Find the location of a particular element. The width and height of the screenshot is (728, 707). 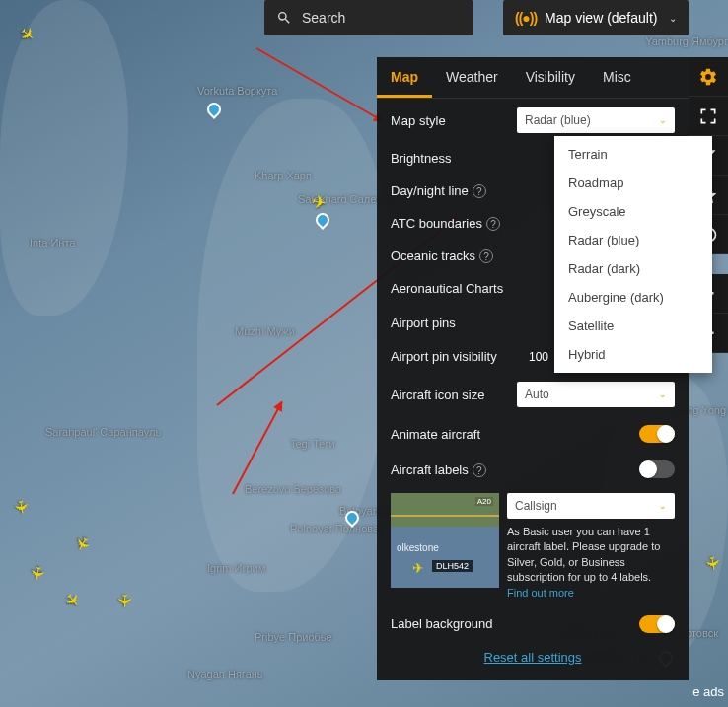

place-label: Kharp Харп is located at coordinates (283, 176).